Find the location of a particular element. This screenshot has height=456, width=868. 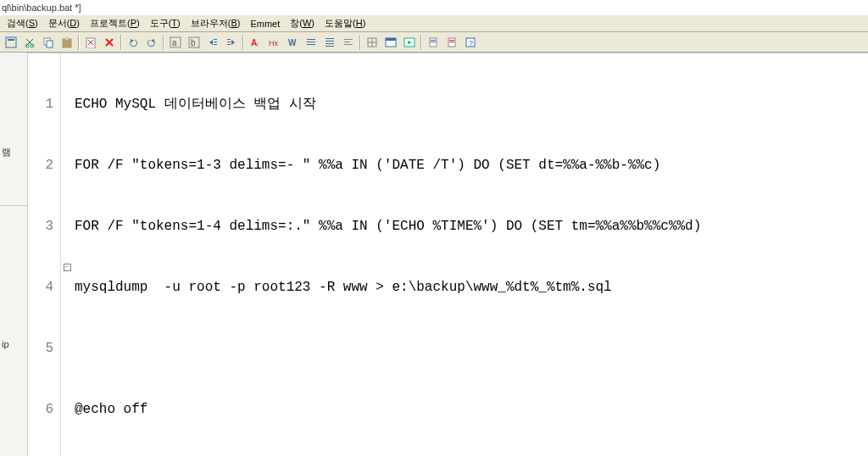

code-line: FOR /F "tokens=1-3 delims=- " %%a IN ('D… is located at coordinates (471, 165).